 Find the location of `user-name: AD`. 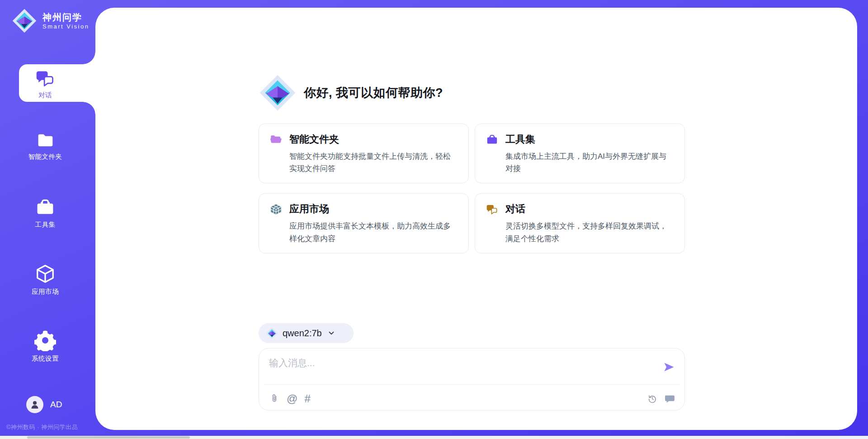

user-name: AD is located at coordinates (56, 405).